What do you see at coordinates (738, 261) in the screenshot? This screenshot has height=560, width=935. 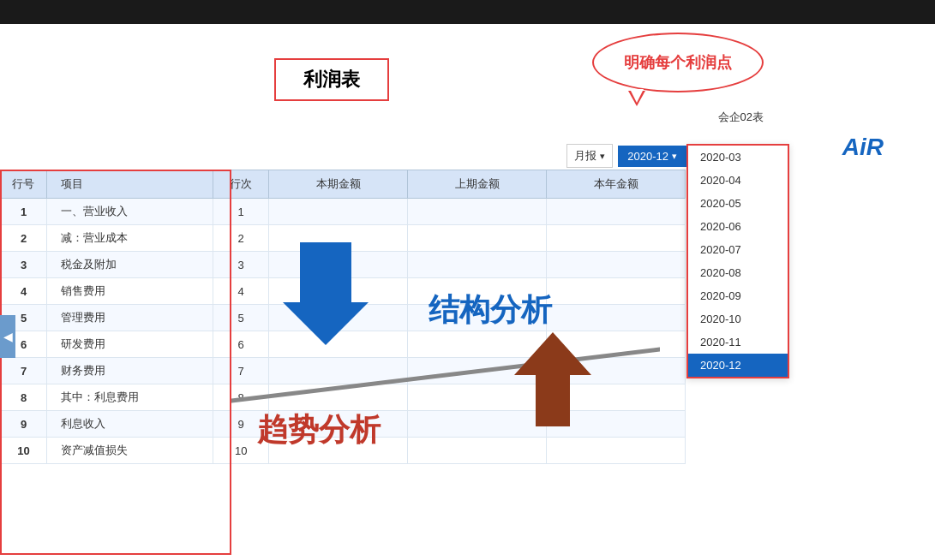 I see `dropdown-menu: 2020-03 2020-04 2020-05 2020-06 2020-07 …` at bounding box center [738, 261].